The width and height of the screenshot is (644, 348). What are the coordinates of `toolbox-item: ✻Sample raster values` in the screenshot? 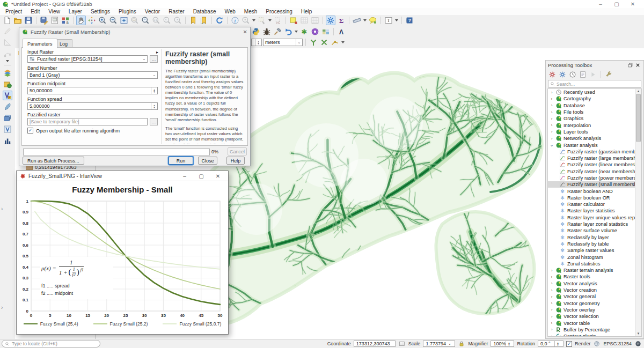 It's located at (595, 250).